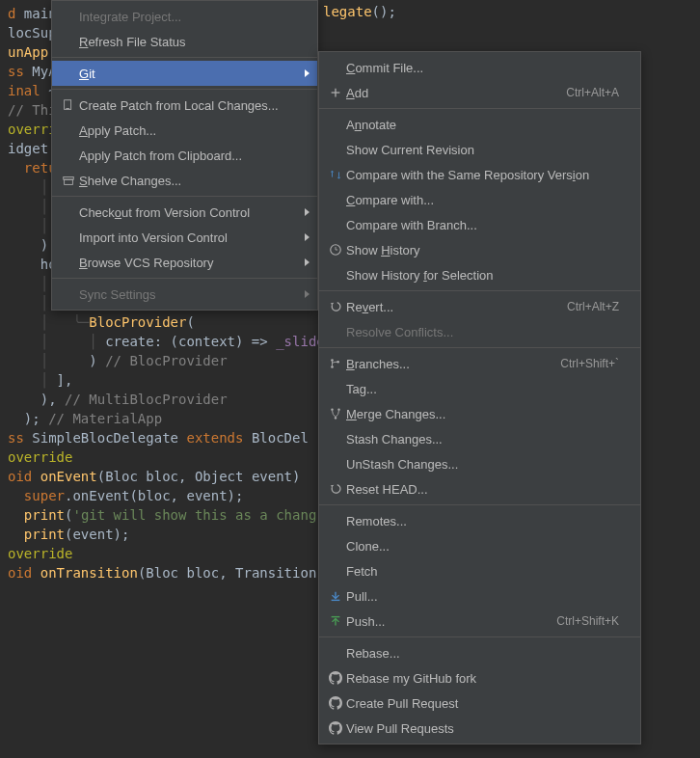  Describe the element at coordinates (185, 105) in the screenshot. I see `menu-item: Create Patch from Local Changes...` at that location.